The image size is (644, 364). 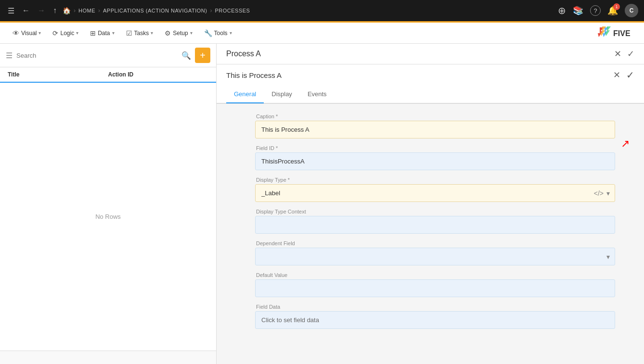 What do you see at coordinates (624, 75) in the screenshot?
I see `sub-form-actions: ✕ ✓` at bounding box center [624, 75].